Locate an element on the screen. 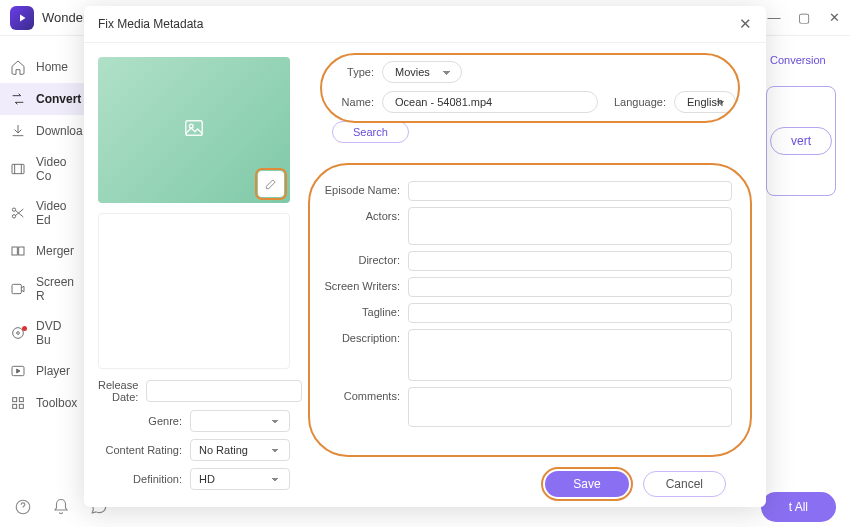  compress-icon is located at coordinates (18, 169).